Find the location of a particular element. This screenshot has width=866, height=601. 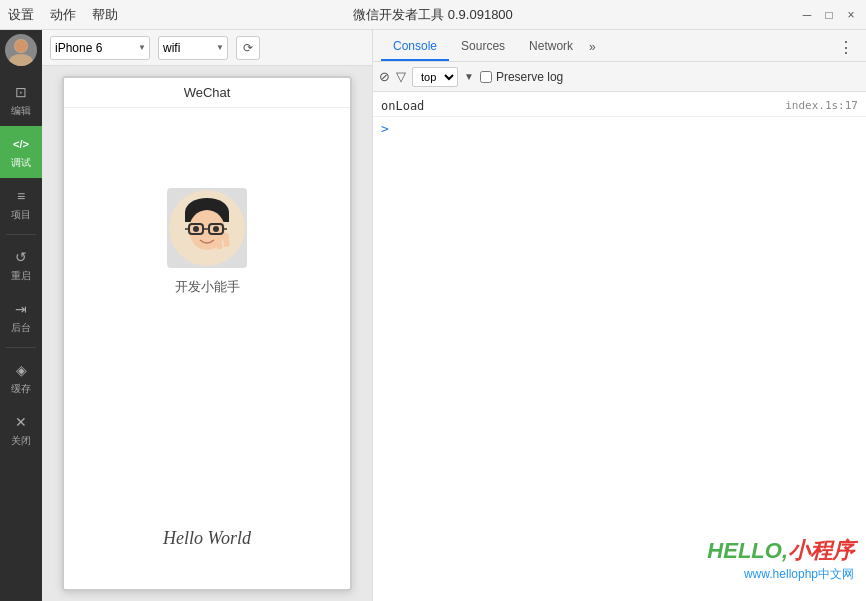

sidebar: ⊡ 编辑 </> 调试 ≡ 项目 ↺ 重启 ⇥ 后台 ◈ 缓存 ✕ 关闭 is located at coordinates (21, 316).